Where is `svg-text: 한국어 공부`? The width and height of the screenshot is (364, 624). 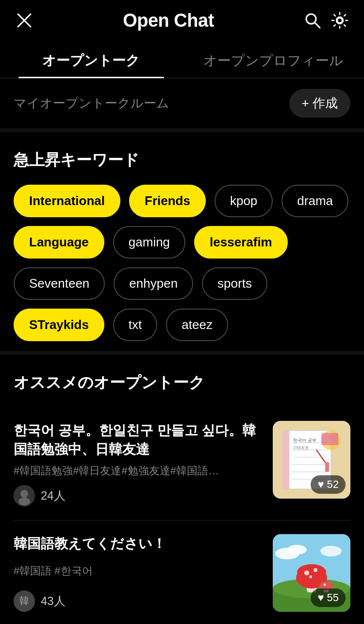
svg-text: 한국어 공부 is located at coordinates (305, 440).